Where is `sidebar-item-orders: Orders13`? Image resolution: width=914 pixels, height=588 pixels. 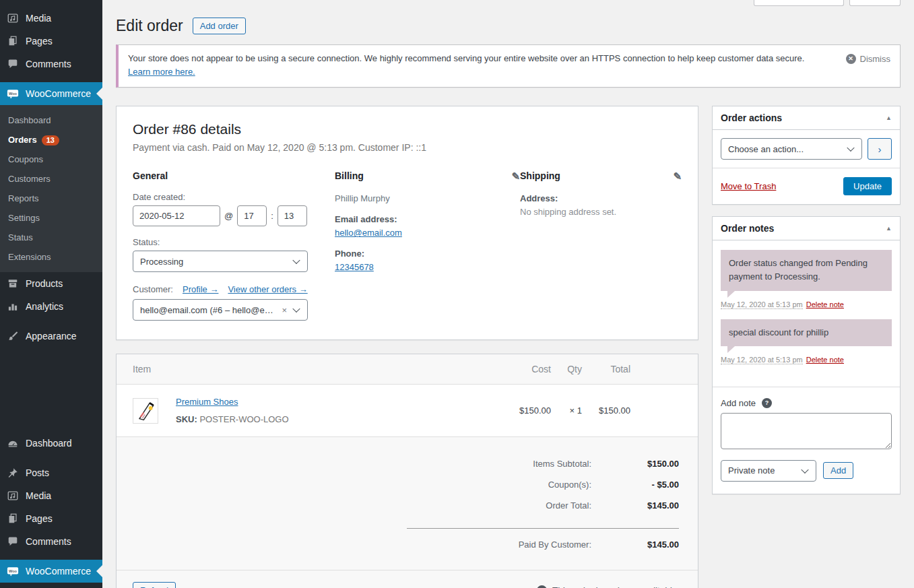
sidebar-item-orders: Orders13 is located at coordinates (51, 140).